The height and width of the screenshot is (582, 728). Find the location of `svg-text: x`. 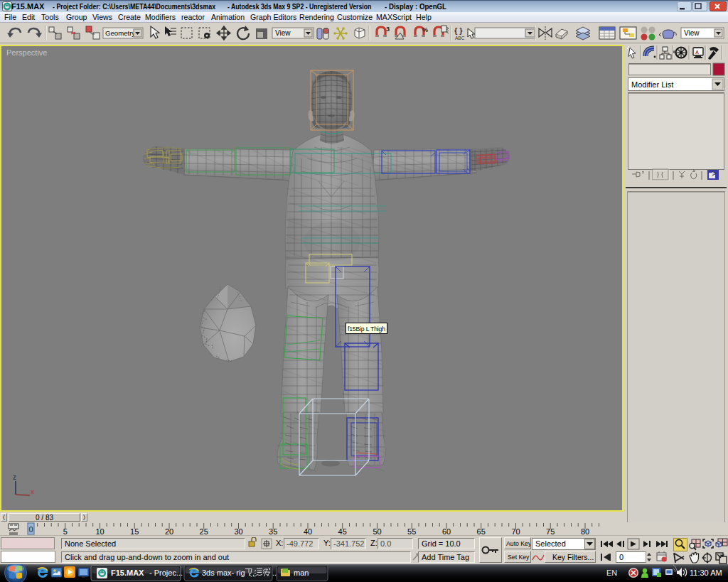

svg-text: x is located at coordinates (33, 492).